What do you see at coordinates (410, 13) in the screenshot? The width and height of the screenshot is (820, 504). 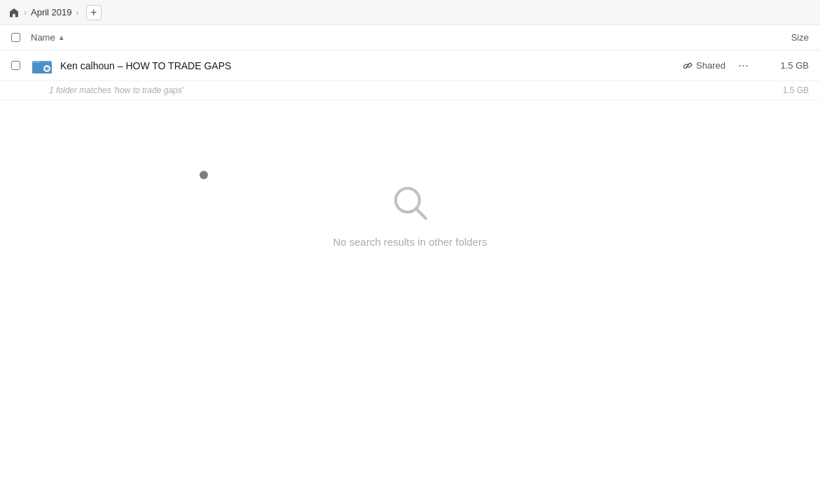 I see `breadcrumb-bar: › April 2019 › +` at bounding box center [410, 13].